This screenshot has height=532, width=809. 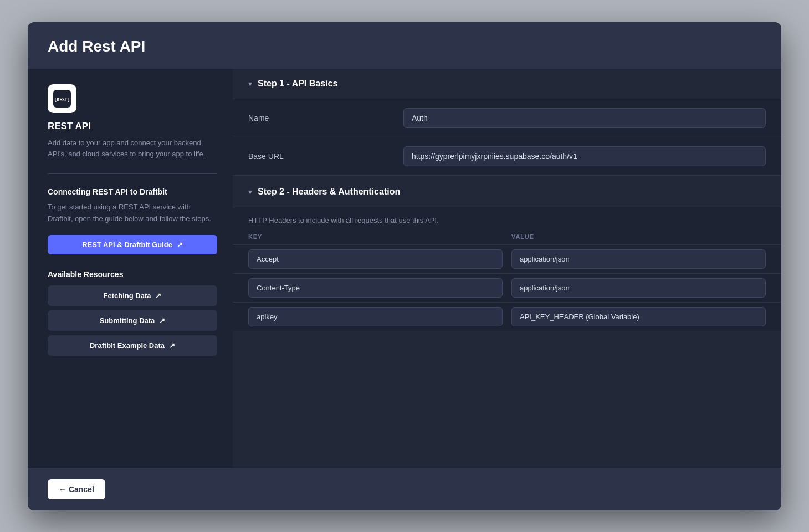 What do you see at coordinates (180, 245) in the screenshot?
I see `external-link-icon: ↗` at bounding box center [180, 245].